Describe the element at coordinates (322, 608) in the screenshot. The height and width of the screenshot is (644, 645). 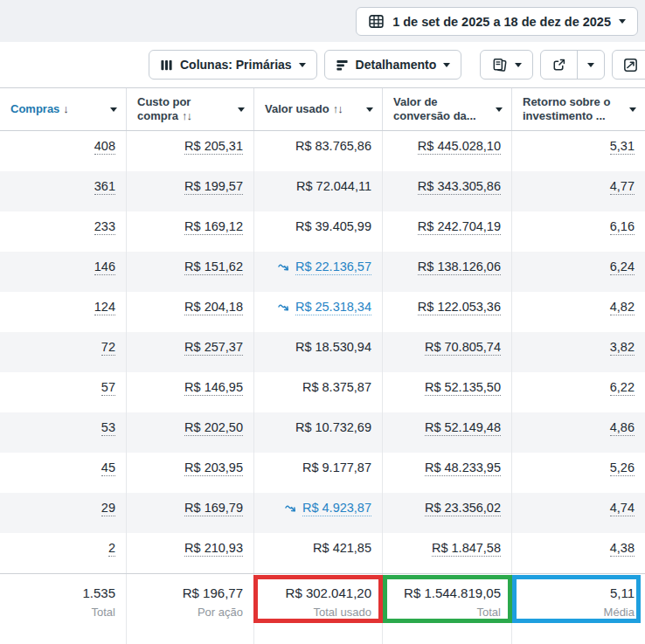
I see `totals-row: 1.535 Total R$ 196,77 Por ação R$ 302.04…` at that location.